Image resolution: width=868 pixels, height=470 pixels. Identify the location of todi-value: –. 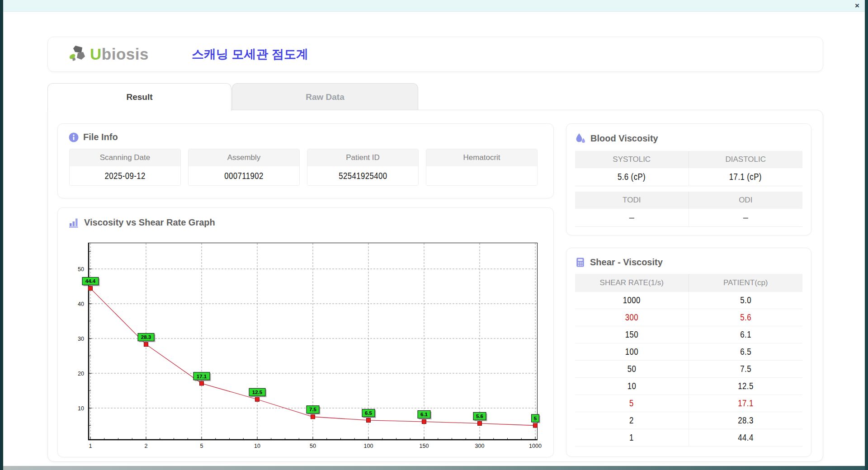
(632, 218).